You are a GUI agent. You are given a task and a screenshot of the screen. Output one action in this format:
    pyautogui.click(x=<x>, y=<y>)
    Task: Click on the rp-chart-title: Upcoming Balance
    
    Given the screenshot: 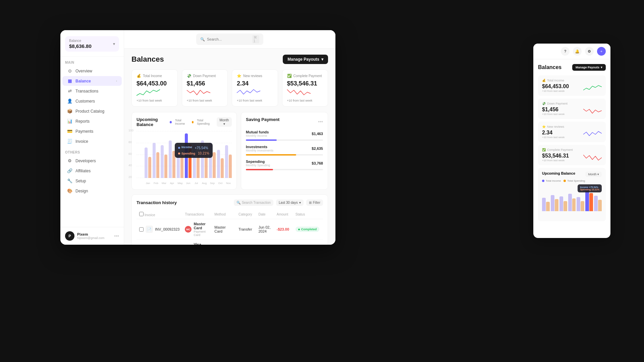 What is the action you would take?
    pyautogui.click(x=559, y=173)
    